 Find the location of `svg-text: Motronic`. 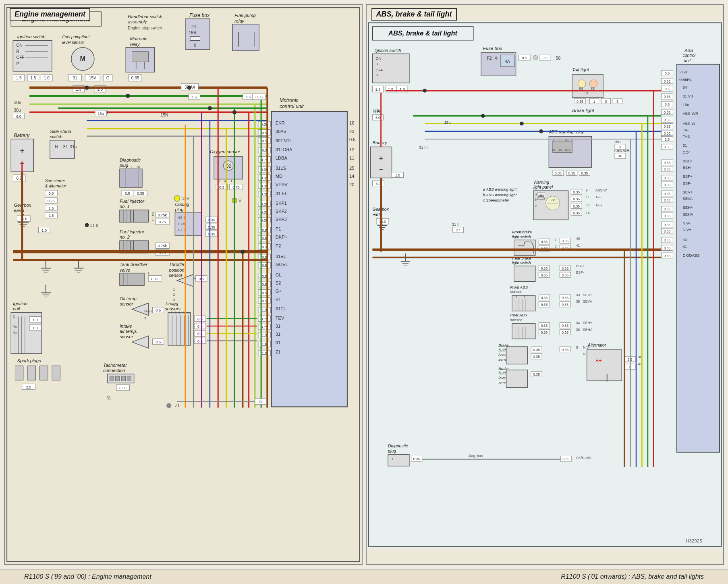

svg-text: Motronic is located at coordinates (139, 39).